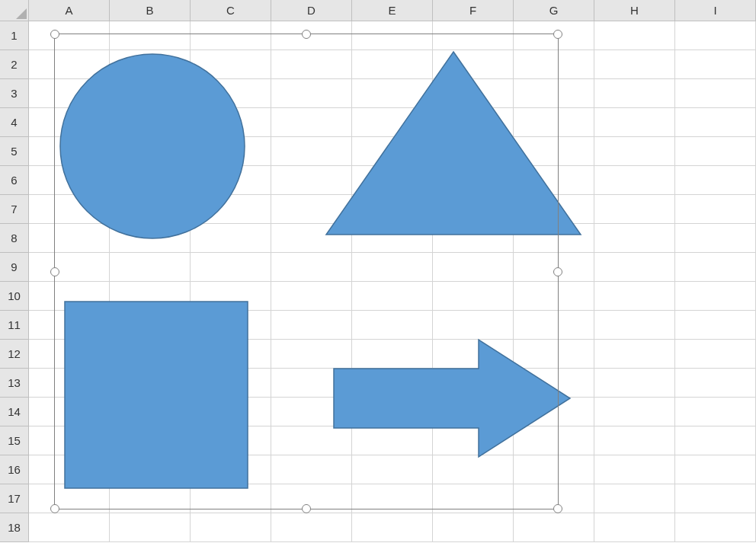 This screenshot has width=756, height=543. Describe the element at coordinates (14, 470) in the screenshot. I see `row-header-16: 16` at that location.